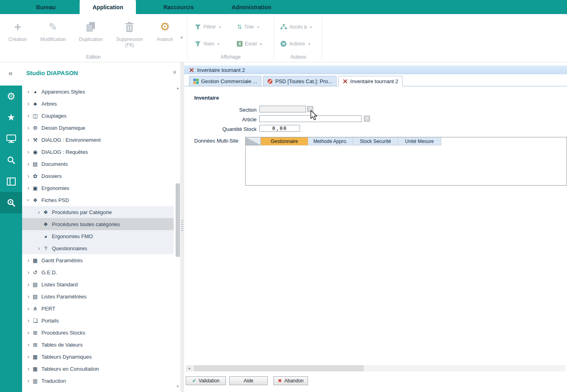 The height and width of the screenshot is (392, 567). Describe the element at coordinates (225, 81) in the screenshot. I see `tab-gestion-commerciale: Gestion Commerciale ...` at that location.